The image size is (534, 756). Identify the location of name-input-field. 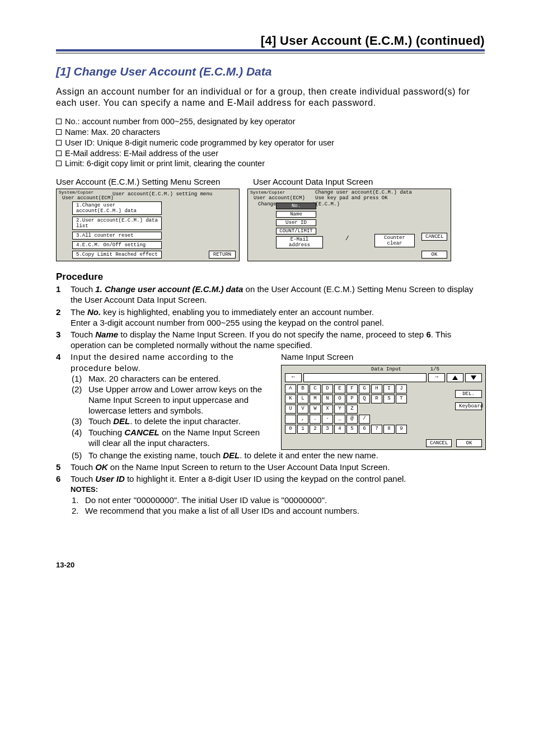
(365, 378).